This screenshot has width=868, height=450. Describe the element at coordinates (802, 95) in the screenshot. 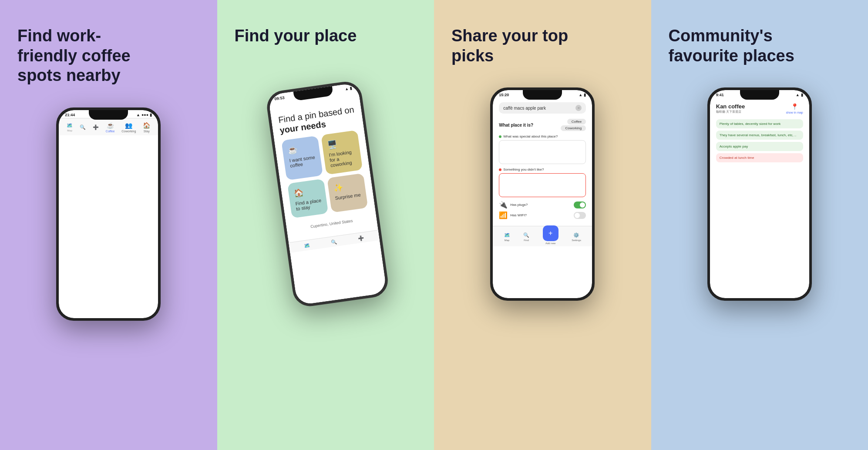

I see `battery-4: ▮` at that location.